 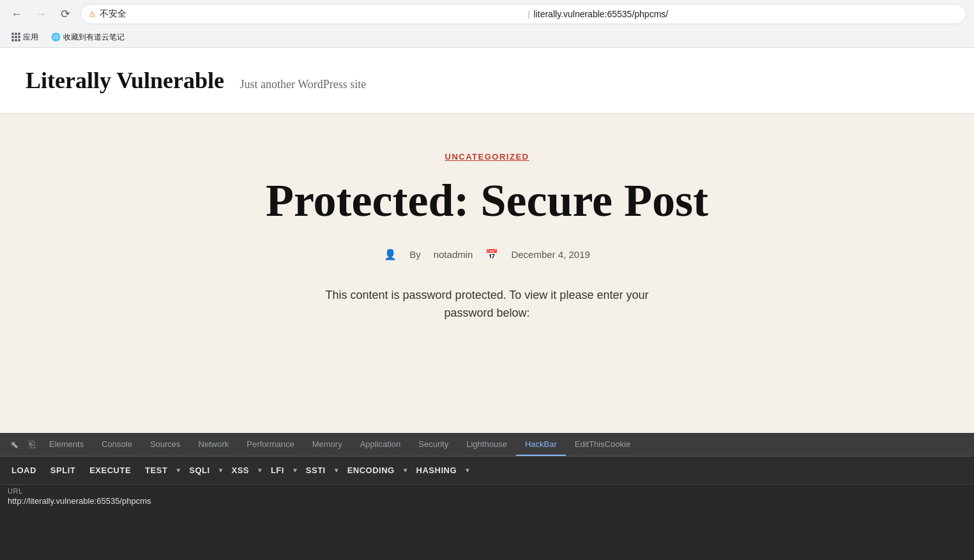 What do you see at coordinates (487, 80) in the screenshot?
I see `site-header: Literally Vulnerable Just another WordPr…` at bounding box center [487, 80].